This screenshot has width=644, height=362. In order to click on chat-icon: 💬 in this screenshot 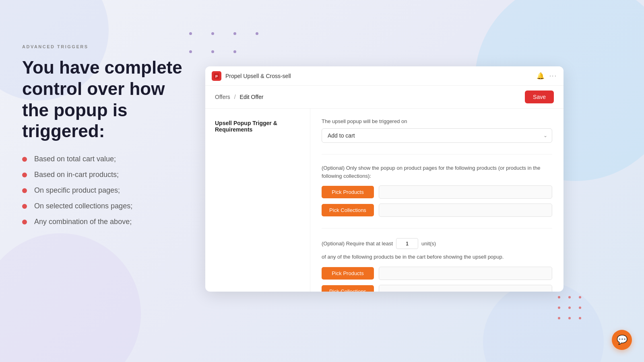, I will do `click(622, 340)`.